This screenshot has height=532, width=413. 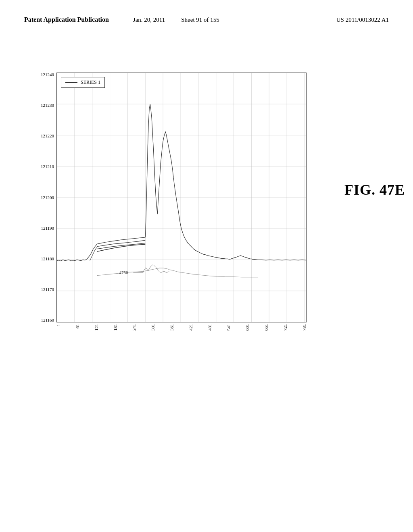 What do you see at coordinates (363, 20) in the screenshot?
I see `patent-number: US 2011/0013022 A1` at bounding box center [363, 20].